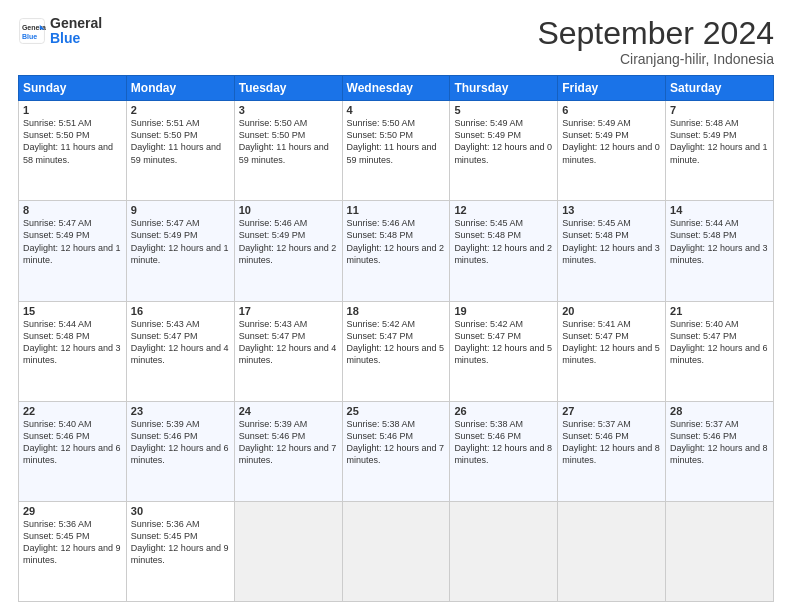 This screenshot has height=612, width=792. Describe the element at coordinates (656, 42) in the screenshot. I see `title-section: September 2024 Ciranjang-hilir, Indonesi…` at that location.